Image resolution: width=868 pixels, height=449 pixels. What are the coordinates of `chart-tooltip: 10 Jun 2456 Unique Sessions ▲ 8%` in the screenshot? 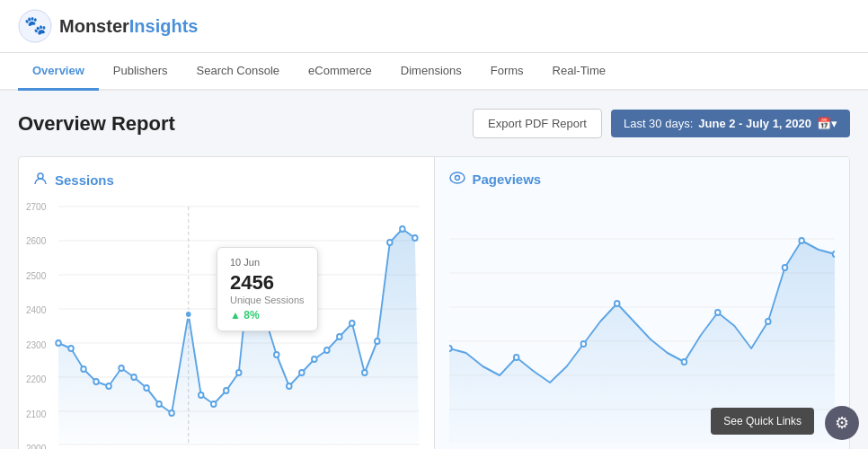 It's located at (268, 289).